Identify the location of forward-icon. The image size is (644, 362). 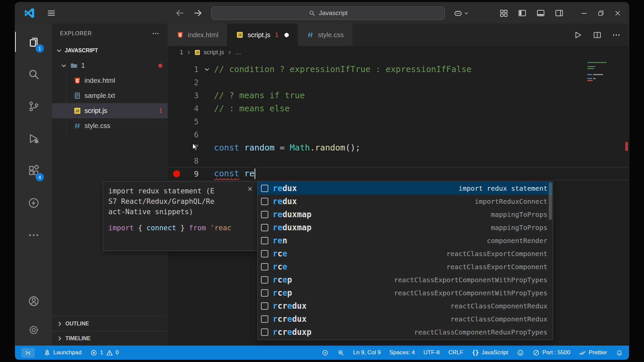
(198, 13).